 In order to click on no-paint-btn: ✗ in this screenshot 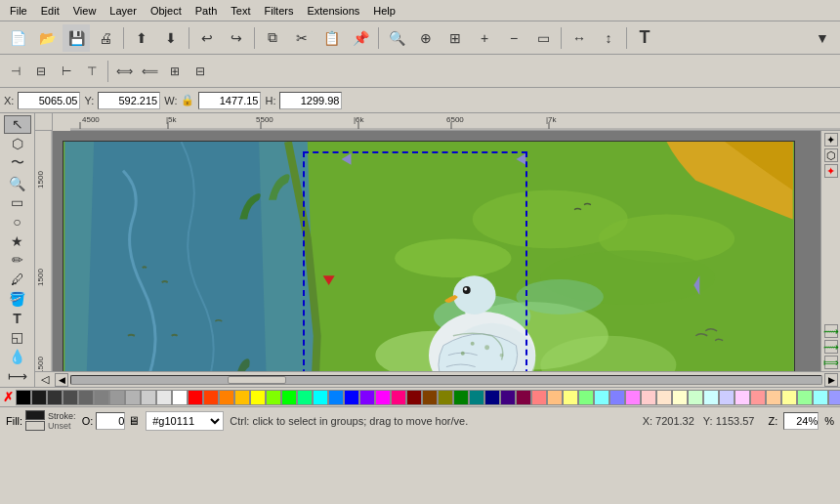, I will do `click(8, 398)`.